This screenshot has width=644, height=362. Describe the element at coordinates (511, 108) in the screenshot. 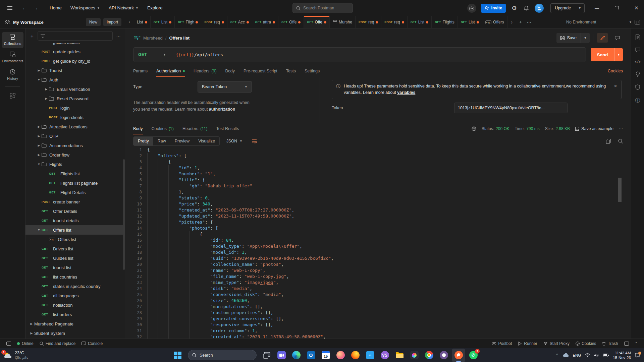

I see `token-input: 1013|z1UCtIMPY9NW4pN80pxulVvIeORT8c...` at that location.